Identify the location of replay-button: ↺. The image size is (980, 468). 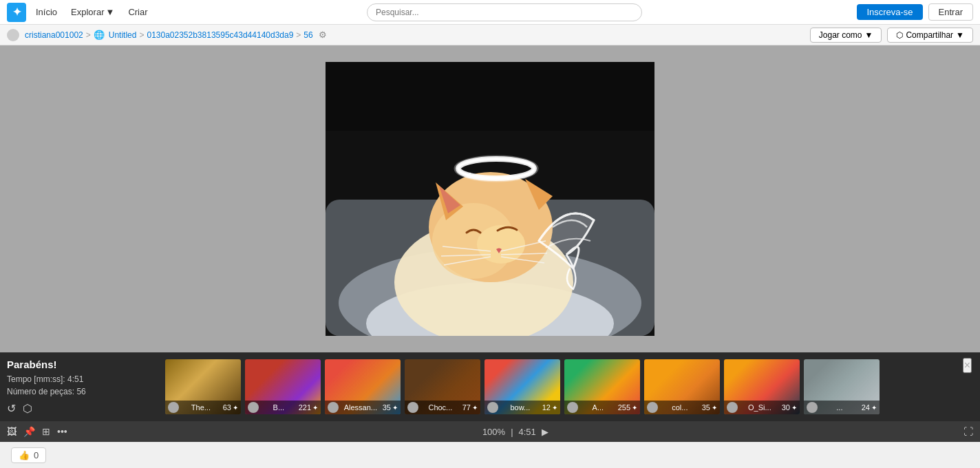
(11, 409).